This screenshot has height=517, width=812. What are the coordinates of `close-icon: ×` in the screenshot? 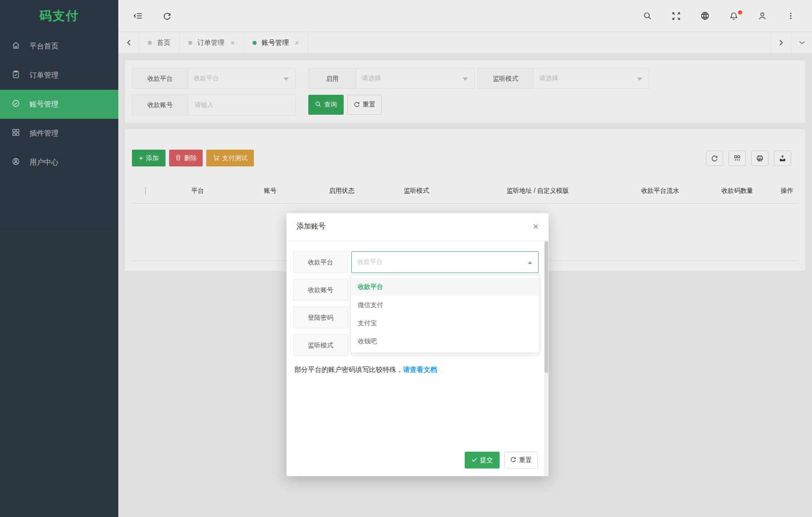 It's located at (536, 227).